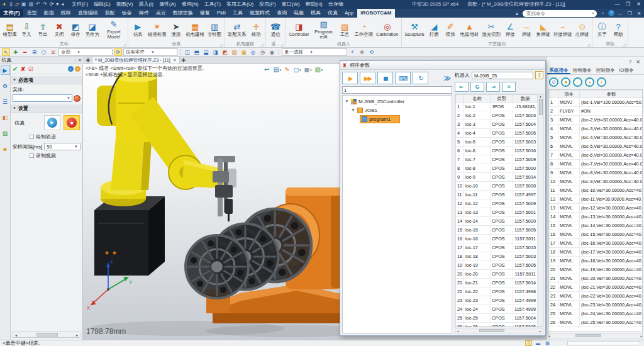 The width and height of the screenshot is (644, 346). I want to click on ribbon-button: ▤模型库, so click(10, 30).